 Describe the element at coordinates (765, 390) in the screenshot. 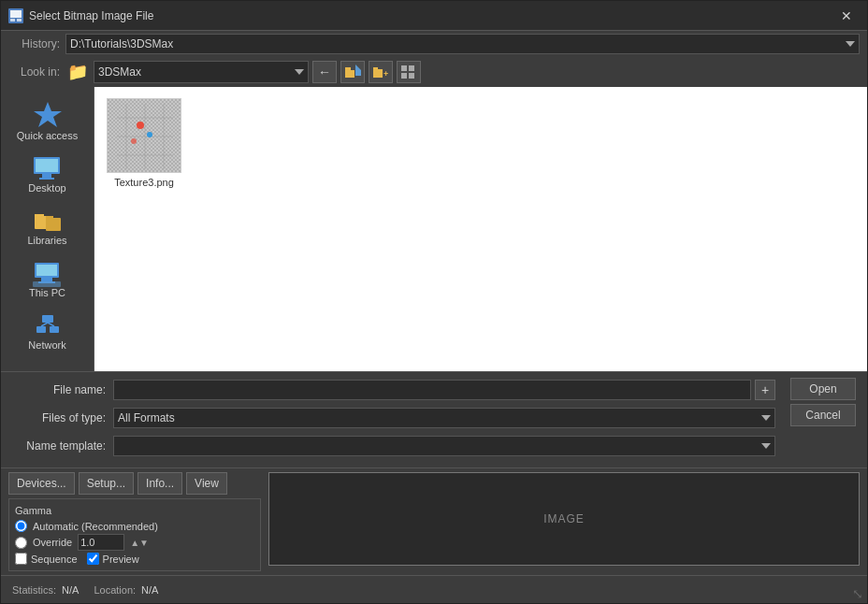

I see `plus-button: +` at that location.